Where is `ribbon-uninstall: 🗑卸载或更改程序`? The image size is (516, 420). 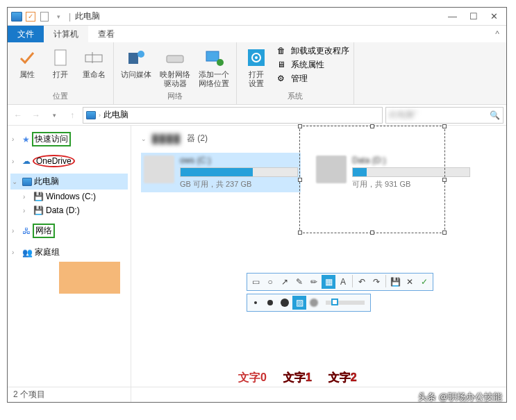
ribbon-uninstall: 🗑卸载或更改程序 is located at coordinates (313, 51).